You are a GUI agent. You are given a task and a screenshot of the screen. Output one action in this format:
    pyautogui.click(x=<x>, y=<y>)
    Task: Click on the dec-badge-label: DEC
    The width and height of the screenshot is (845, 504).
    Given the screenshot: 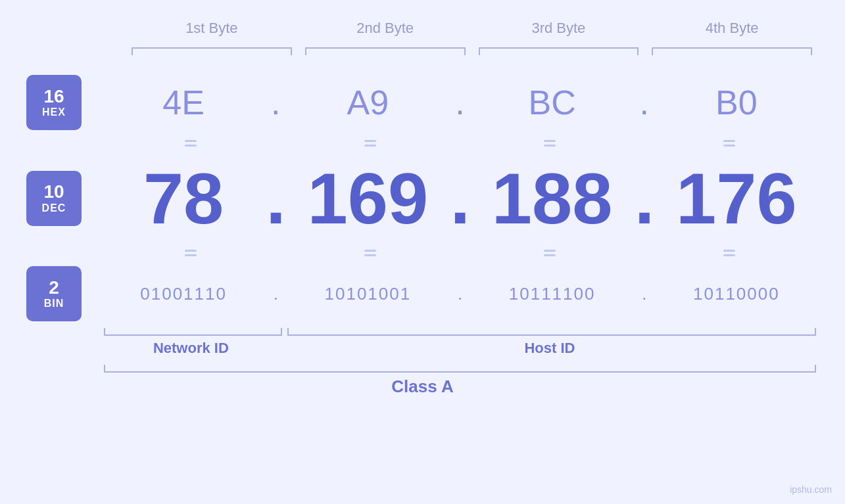 What is the action you would take?
    pyautogui.click(x=54, y=208)
    